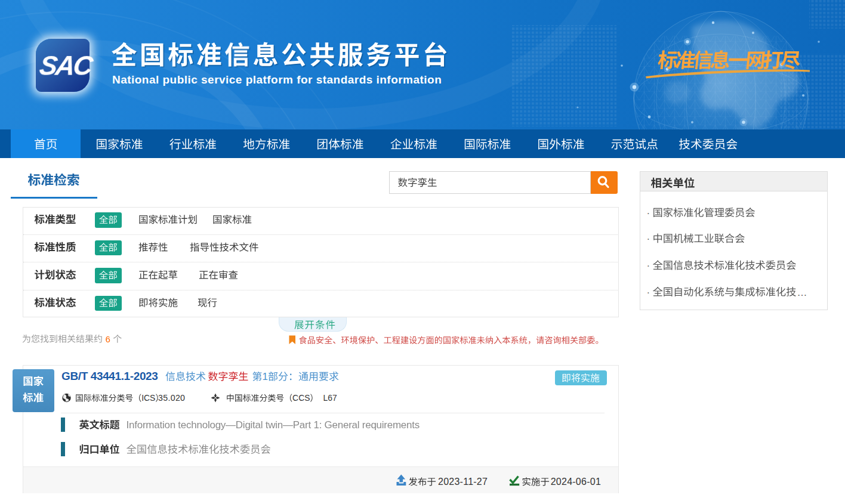  Describe the element at coordinates (463, 482) in the screenshot. I see `svg-text: 2023-11-27` at that location.